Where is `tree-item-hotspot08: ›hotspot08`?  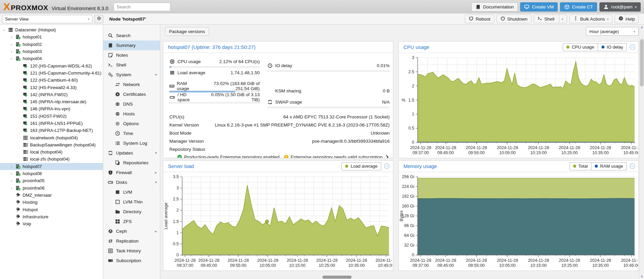
tree-item-hotspot08: ›hotspot08 is located at coordinates (51, 173).